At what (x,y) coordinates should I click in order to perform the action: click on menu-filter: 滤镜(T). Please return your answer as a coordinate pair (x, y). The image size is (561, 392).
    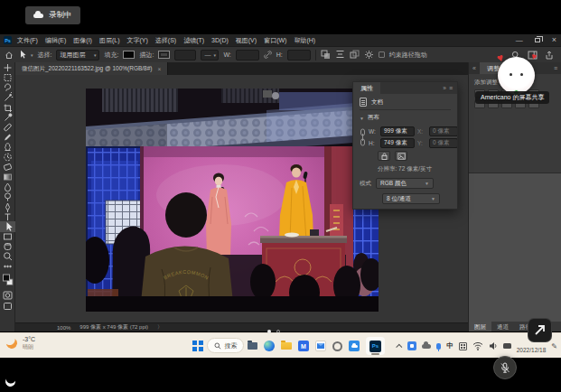
    Looking at the image, I should click on (193, 41).